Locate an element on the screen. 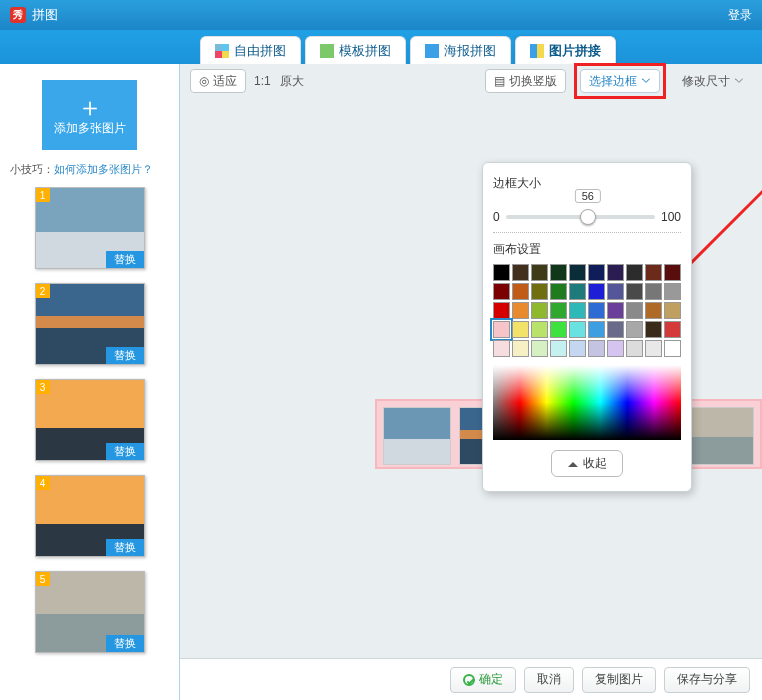 This screenshot has width=762, height=700. toggle-vertical-button: ▤切换竖版 is located at coordinates (526, 81).